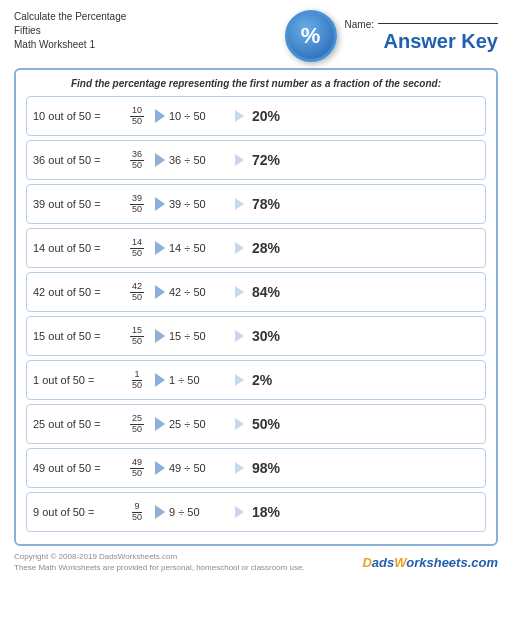 This screenshot has width=512, height=640. I want to click on table-row: 25 out of 50 = 25 50 25 ÷ 50 50%, so click(256, 424).